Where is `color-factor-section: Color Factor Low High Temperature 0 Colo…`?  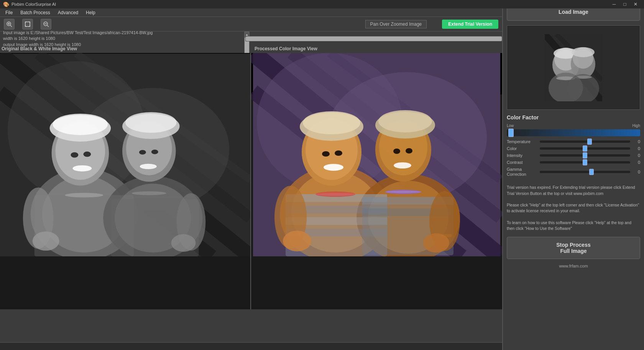
color-factor-section: Color Factor Low High Temperature 0 Colo… is located at coordinates (573, 147).